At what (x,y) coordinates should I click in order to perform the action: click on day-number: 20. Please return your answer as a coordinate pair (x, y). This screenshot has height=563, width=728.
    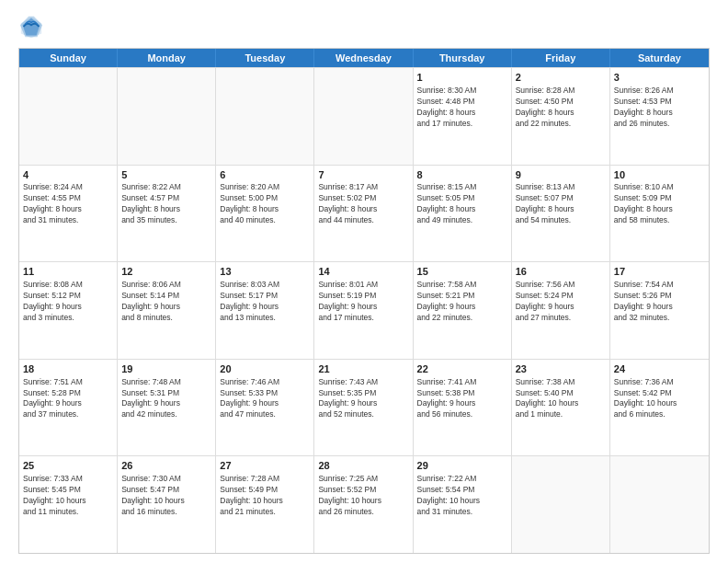
    Looking at the image, I should click on (265, 370).